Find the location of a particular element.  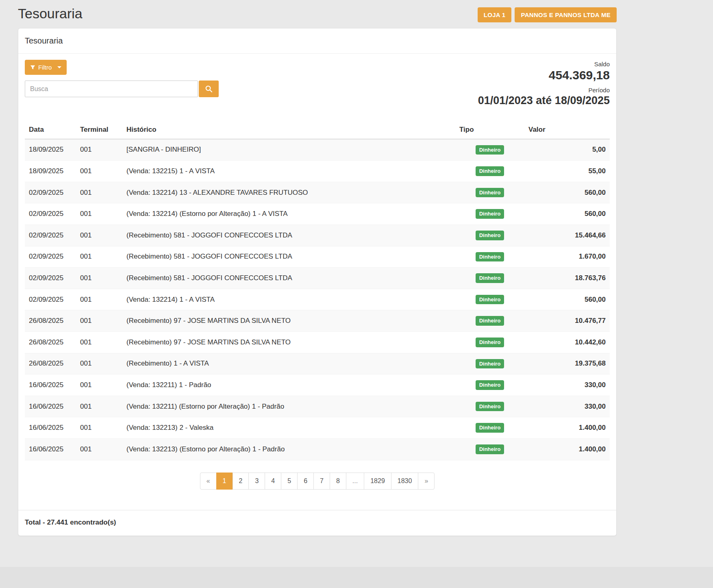

page-header: Tesouraria LOJA 1 PANNOS E PANNOS LTDA M… is located at coordinates (317, 14).